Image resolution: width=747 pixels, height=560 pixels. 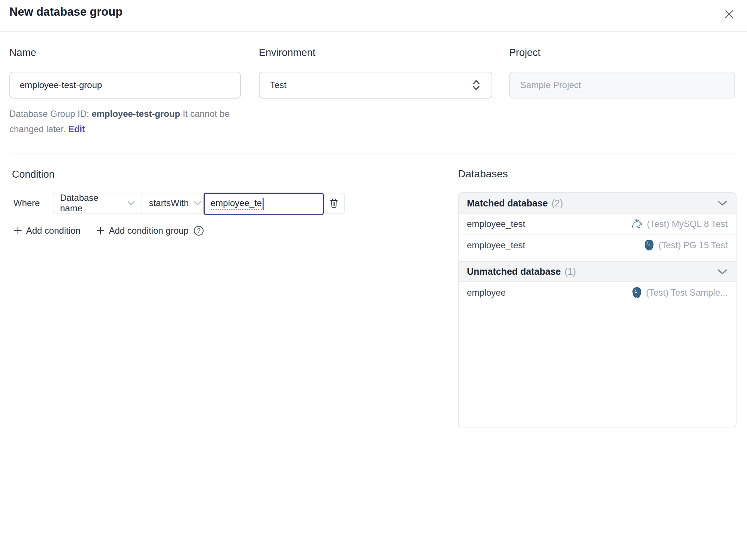 What do you see at coordinates (483, 174) in the screenshot?
I see `databases-title: Databases` at bounding box center [483, 174].